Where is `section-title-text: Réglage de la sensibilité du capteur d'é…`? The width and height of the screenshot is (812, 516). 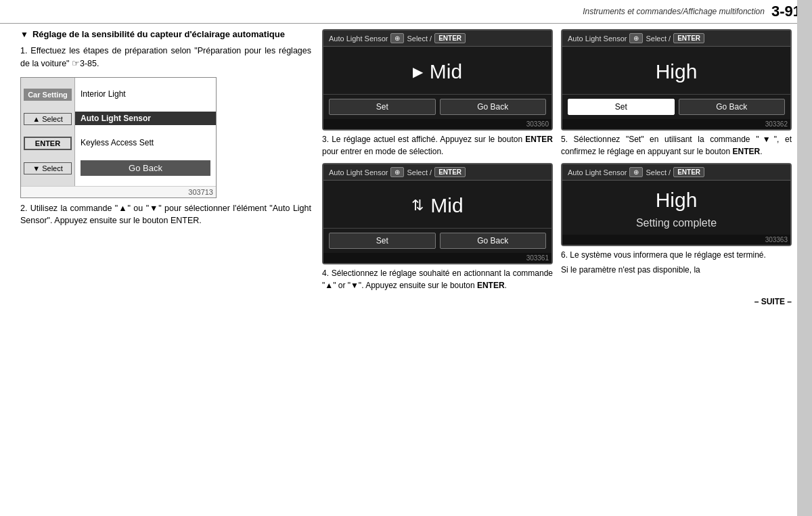 section-title-text: Réglage de la sensibilité du capteur d'é… is located at coordinates (158, 34).